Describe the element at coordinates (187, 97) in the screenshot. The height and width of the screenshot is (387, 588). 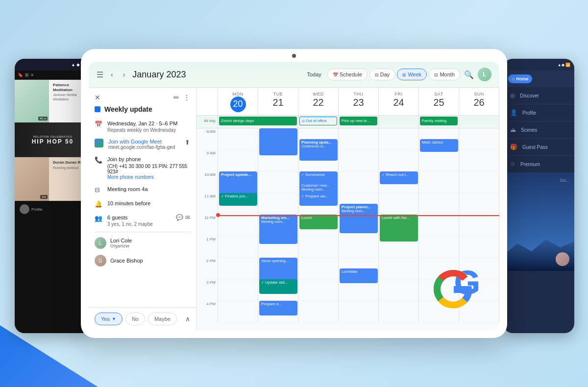
I see `more-options-icon: ⋮` at that location.